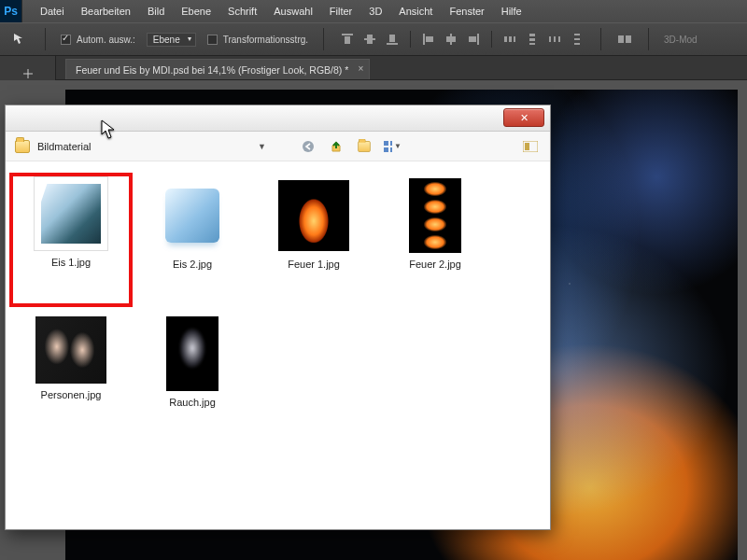 The image size is (747, 560). What do you see at coordinates (625, 39) in the screenshot?
I see `auto-align-icon` at bounding box center [625, 39].